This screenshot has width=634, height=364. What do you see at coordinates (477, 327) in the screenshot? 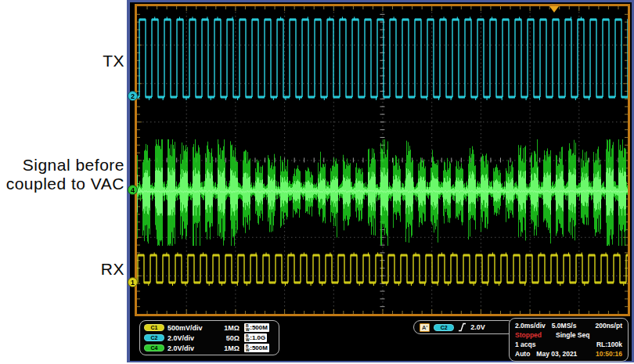
I see `trigger-level: 2.0V` at bounding box center [477, 327].